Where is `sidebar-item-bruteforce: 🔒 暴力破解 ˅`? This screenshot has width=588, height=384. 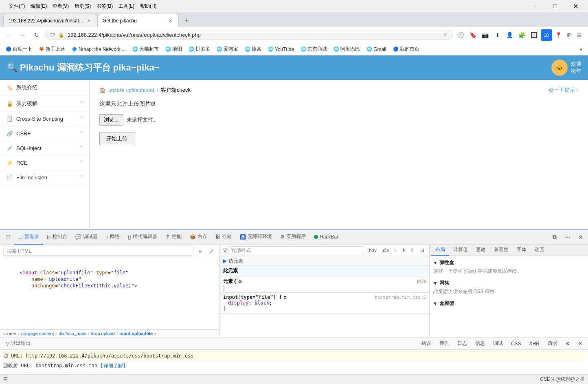 sidebar-item-bruteforce: 🔒 暴力破解 ˅ is located at coordinates (45, 104).